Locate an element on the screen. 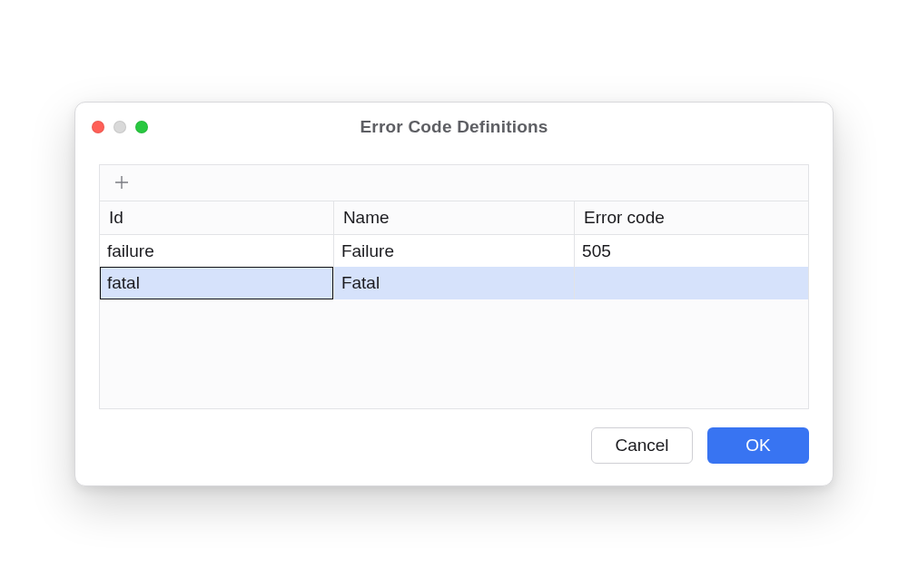 The image size is (908, 588). cell-error-code is located at coordinates (692, 283).